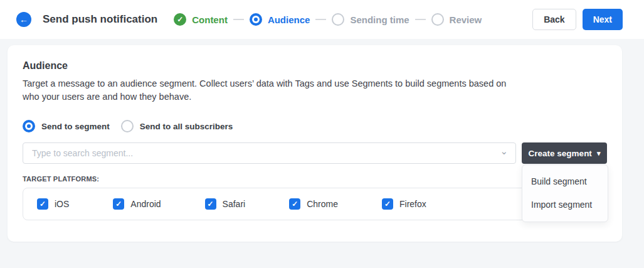  I want to click on radio-label: Send to all subscribers, so click(187, 127).